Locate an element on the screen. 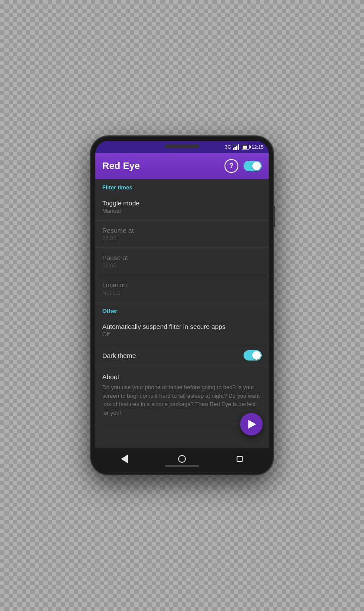 The width and height of the screenshot is (364, 611). setting-pause-at-text: Pause at 06:00 is located at coordinates (182, 261).